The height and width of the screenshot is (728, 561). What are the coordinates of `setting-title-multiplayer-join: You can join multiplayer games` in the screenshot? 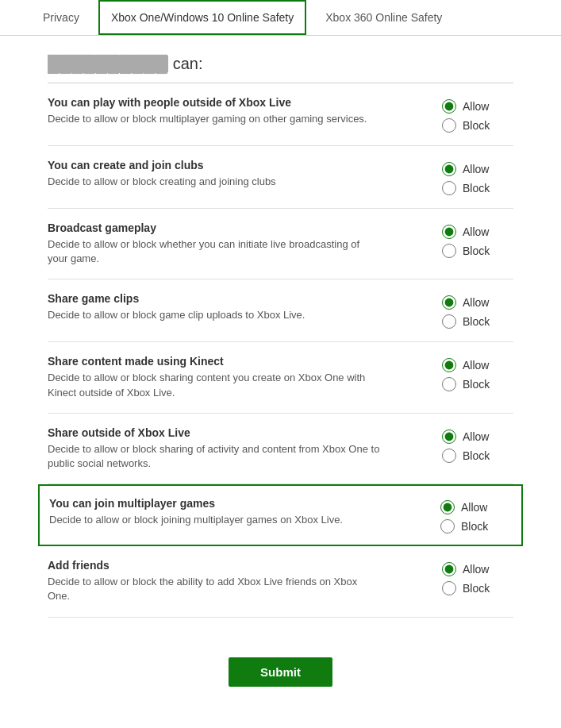 It's located at (216, 503).